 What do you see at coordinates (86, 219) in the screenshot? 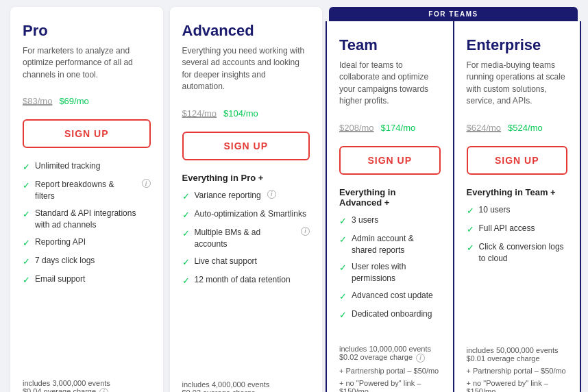
I see `feature-item: ✓Standard & API integrations with ad cha…` at bounding box center [86, 219].